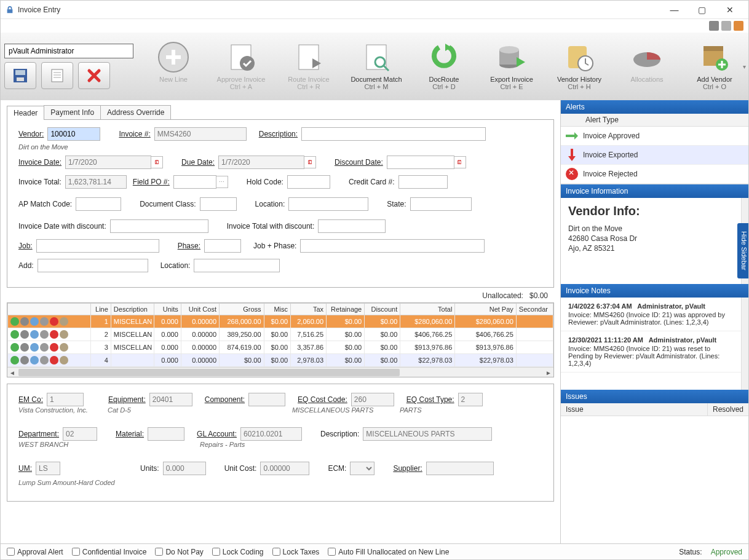  I want to click on eqcosttype-input, so click(470, 400).